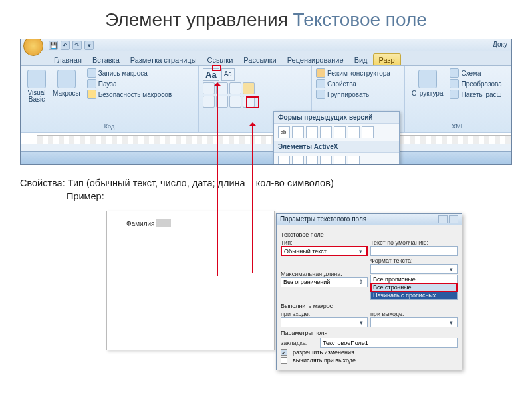  I want to click on tab-mailings: Рассылки, so click(259, 60).